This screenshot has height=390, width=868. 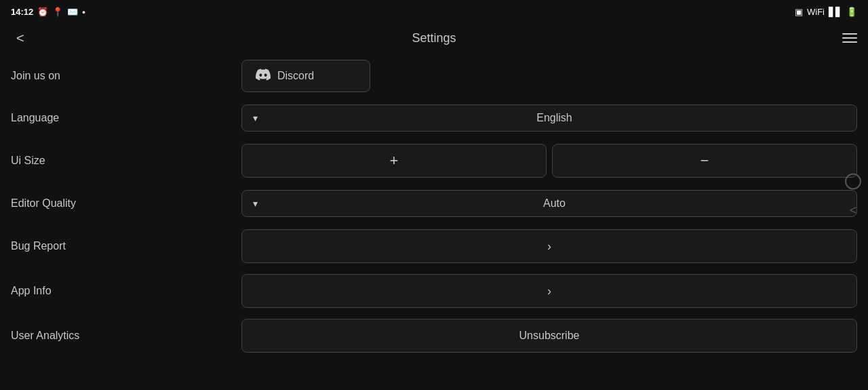 What do you see at coordinates (434, 161) in the screenshot?
I see `row-ui-size: Ui Size + −` at bounding box center [434, 161].